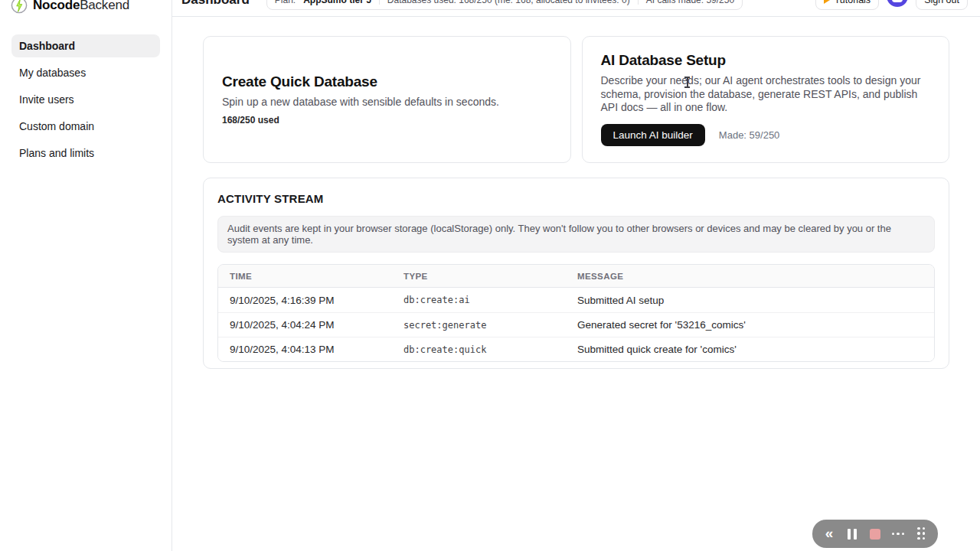 Image resolution: width=980 pixels, height=551 pixels. What do you see at coordinates (827, 2) in the screenshot?
I see `play-icon` at bounding box center [827, 2].